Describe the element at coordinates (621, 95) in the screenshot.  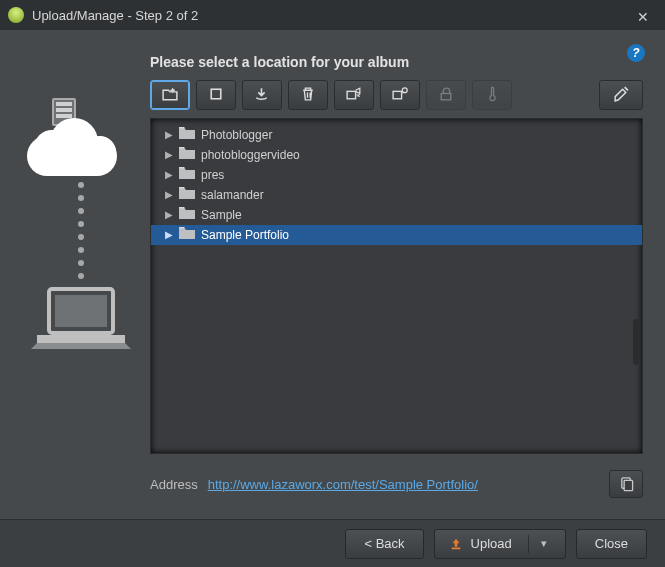
I see `toolbar-settings-button` at that location.